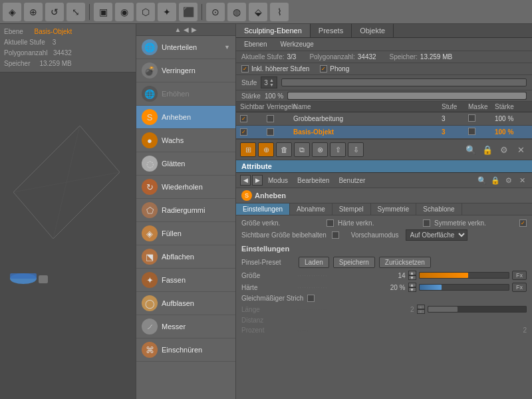  What do you see at coordinates (188, 12) in the screenshot?
I see `tool-camera-icon: ⬛` at bounding box center [188, 12].